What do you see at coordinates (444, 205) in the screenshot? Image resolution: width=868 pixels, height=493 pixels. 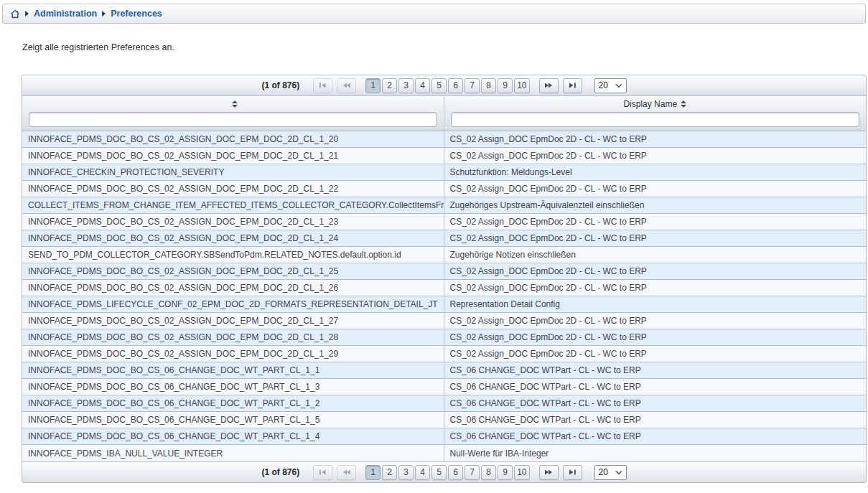 I see `table-row: COLLECT_ITEMS_FROM_CHANGE_ITEM_AFFECTED_…` at bounding box center [444, 205].